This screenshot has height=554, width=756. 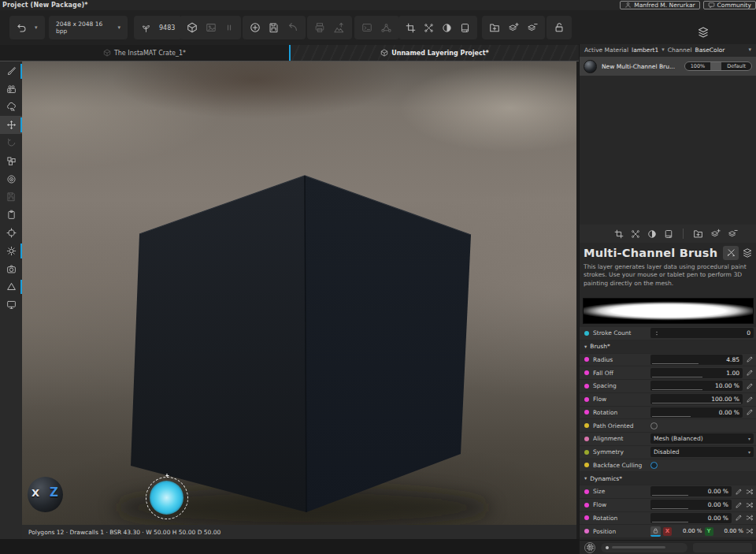 I want to click on console-button, so click(x=367, y=28).